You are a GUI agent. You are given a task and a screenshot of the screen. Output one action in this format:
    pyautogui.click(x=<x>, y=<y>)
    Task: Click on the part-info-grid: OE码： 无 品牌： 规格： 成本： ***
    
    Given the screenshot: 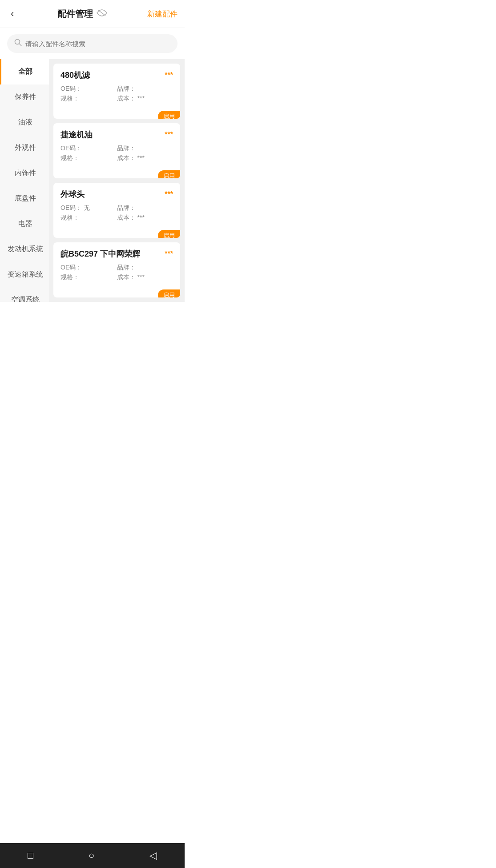 What is the action you would take?
    pyautogui.click(x=117, y=213)
    